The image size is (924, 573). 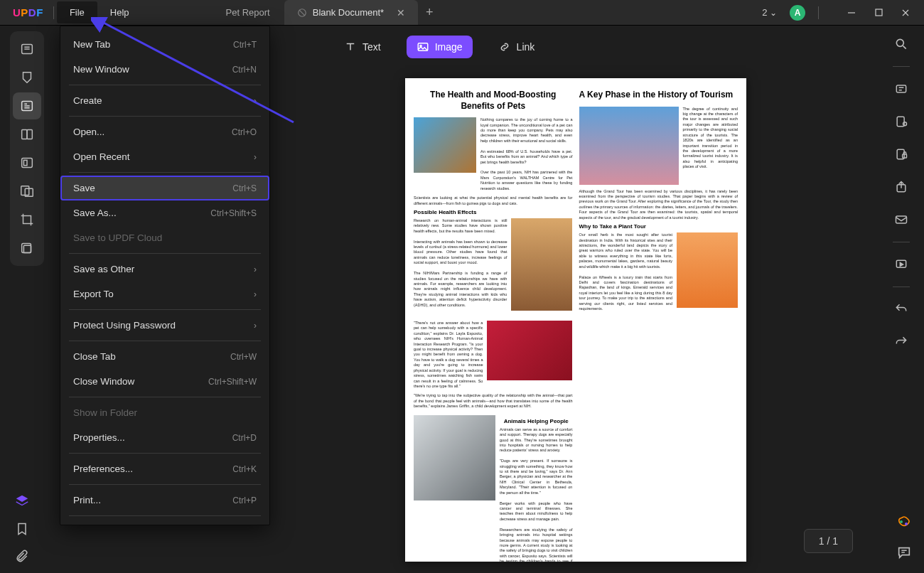 I want to click on close-window-button, so click(x=906, y=13).